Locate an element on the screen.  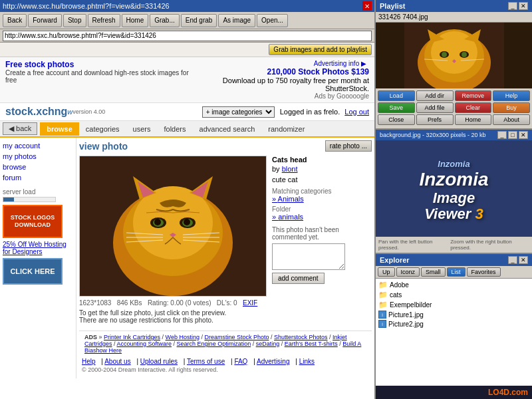
explorer-close-button: ✕ is located at coordinates (523, 260).